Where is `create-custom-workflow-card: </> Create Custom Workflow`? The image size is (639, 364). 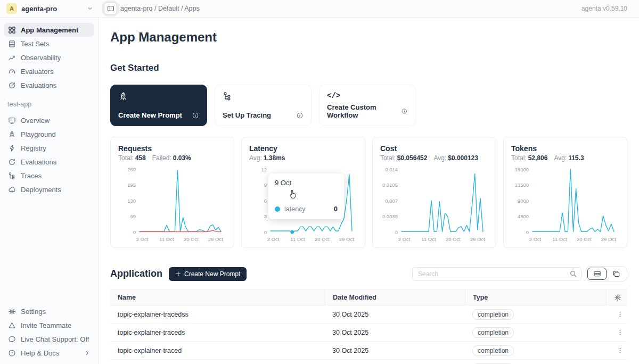 create-custom-workflow-card: </> Create Custom Workflow is located at coordinates (367, 105).